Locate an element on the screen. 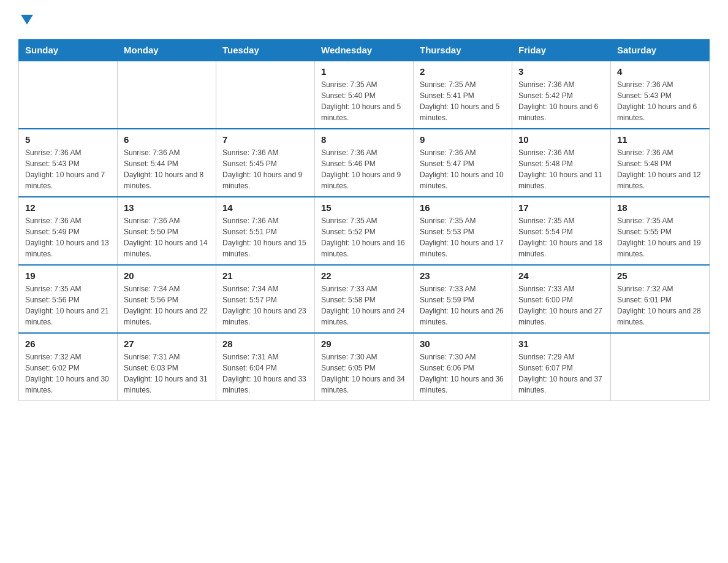  calendar-cell: 1Sunrise: 7:35 AMSunset: 5:40 PMDaylight… is located at coordinates (364, 94).